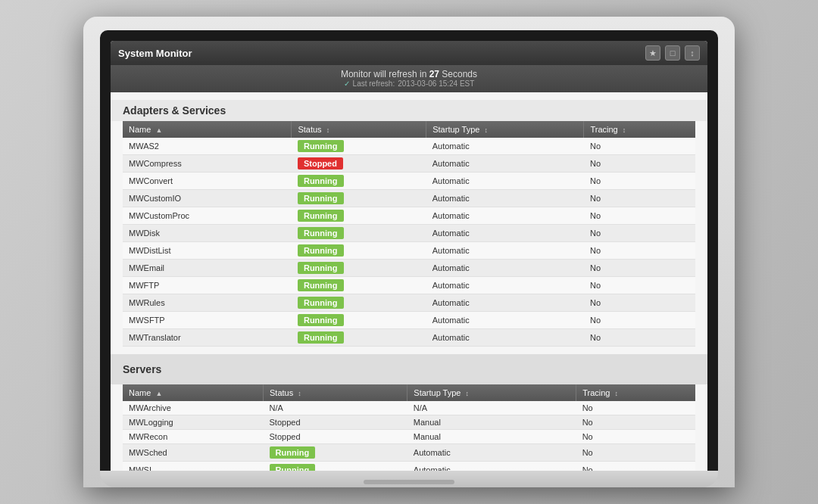 This screenshot has width=818, height=504. Describe the element at coordinates (409, 479) in the screenshot. I see `laptop-bottom` at that location.